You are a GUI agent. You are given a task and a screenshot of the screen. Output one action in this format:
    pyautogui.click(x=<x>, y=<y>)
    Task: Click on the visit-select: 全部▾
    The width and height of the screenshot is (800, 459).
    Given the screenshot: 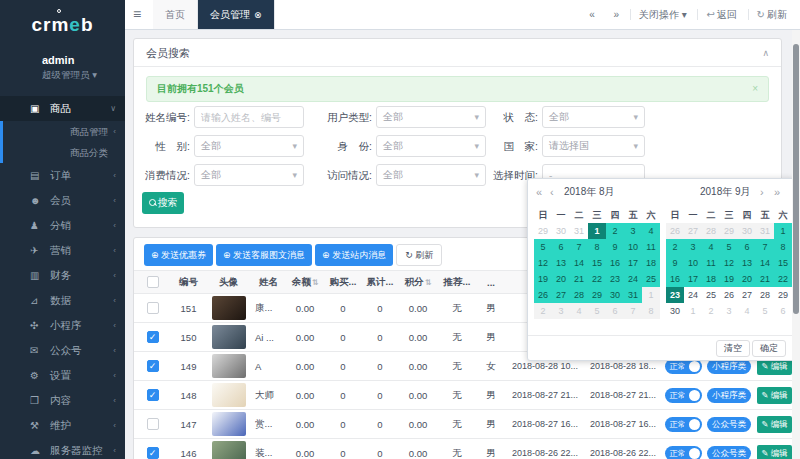 What is the action you would take?
    pyautogui.click(x=431, y=175)
    